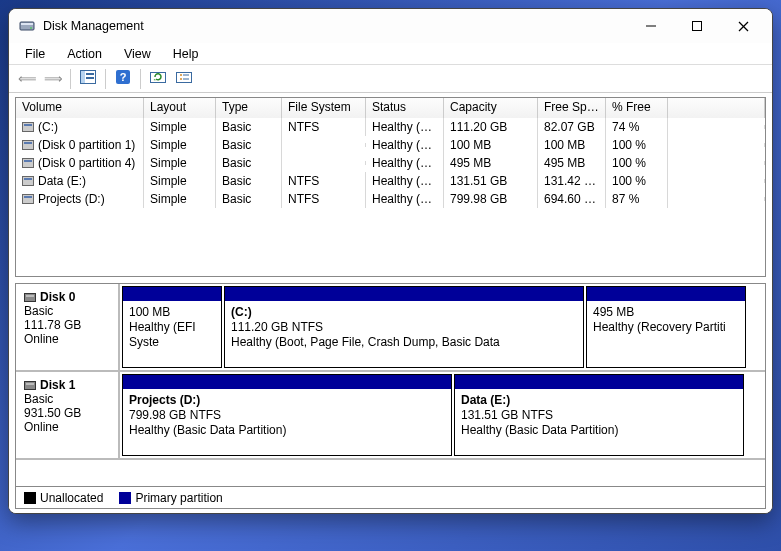 The image size is (781, 551). I want to click on volume-row: Projects (D:)SimpleBasicNTFSHealthy (B..…, so click(390, 199).